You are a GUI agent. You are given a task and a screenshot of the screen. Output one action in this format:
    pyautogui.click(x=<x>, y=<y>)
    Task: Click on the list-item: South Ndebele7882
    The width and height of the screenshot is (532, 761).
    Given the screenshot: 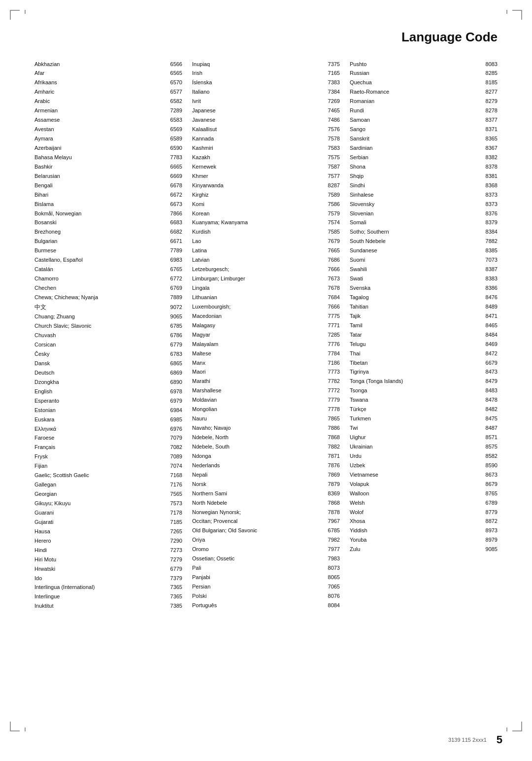 What is the action you would take?
    pyautogui.click(x=424, y=242)
    